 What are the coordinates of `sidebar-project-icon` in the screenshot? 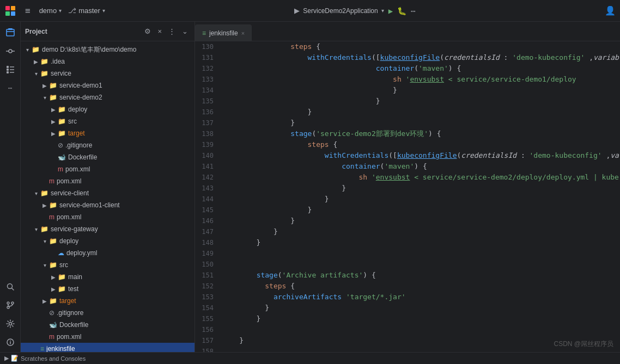 It's located at (10, 33).